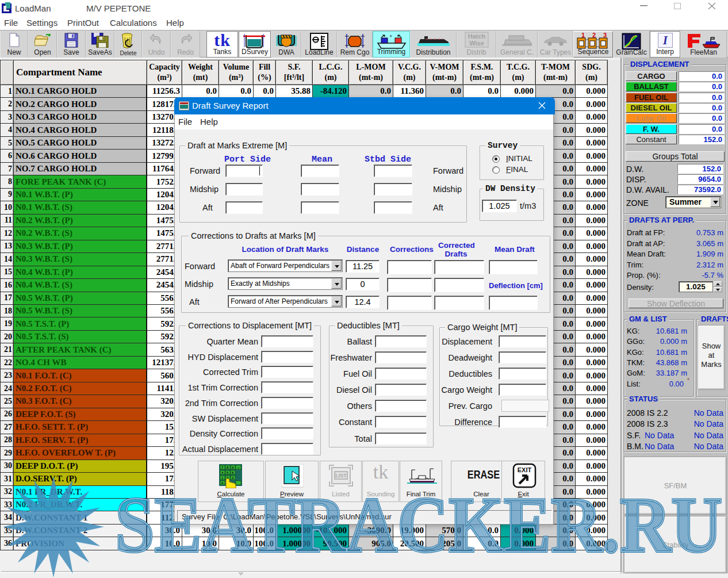 This screenshot has width=728, height=578. Describe the element at coordinates (341, 476) in the screenshot. I see `svg-text: LIST` at that location.